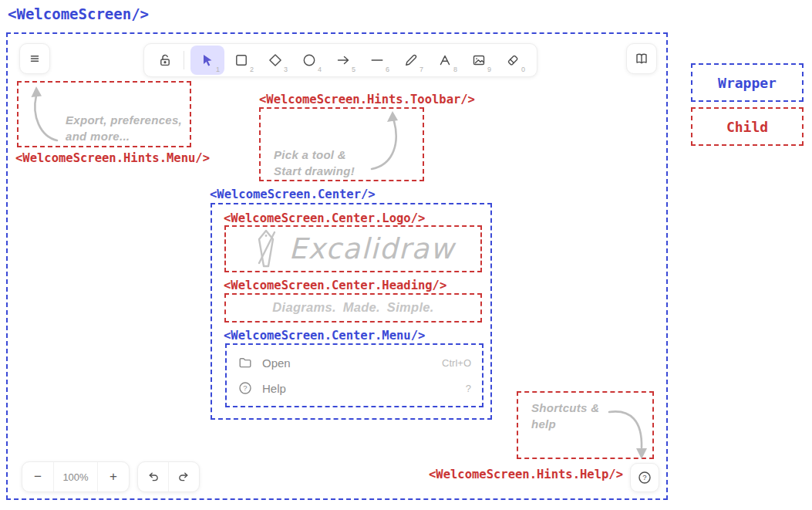  Describe the element at coordinates (251, 69) in the screenshot. I see `tool-shortcut-number: 2` at that location.